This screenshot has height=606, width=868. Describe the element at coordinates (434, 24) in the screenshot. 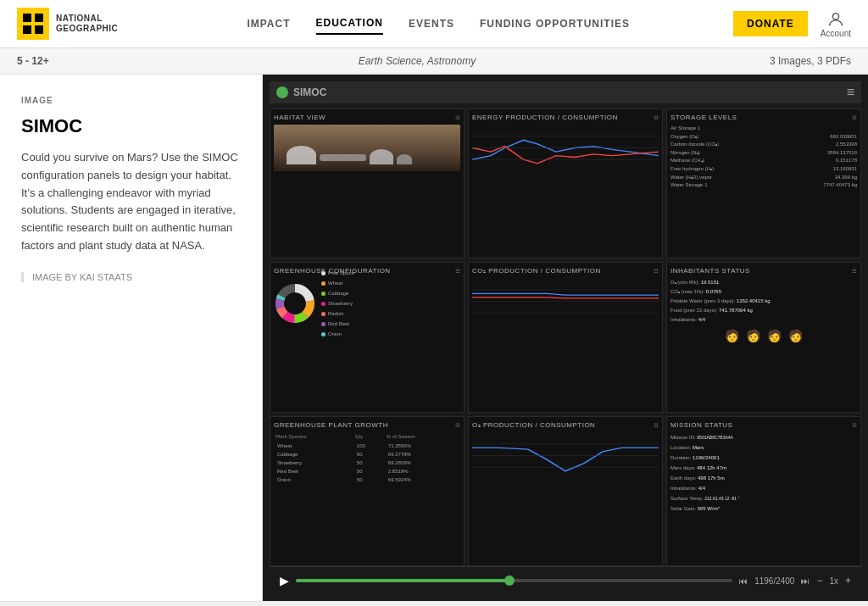

I see `header: NATIONAL GEOGRAPHIC IMPACT EDUCATION EVE…` at that location.